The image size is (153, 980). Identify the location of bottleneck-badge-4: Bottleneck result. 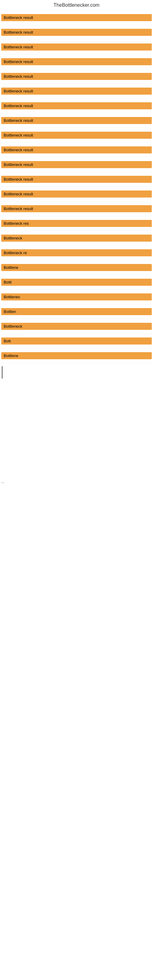
(76, 62).